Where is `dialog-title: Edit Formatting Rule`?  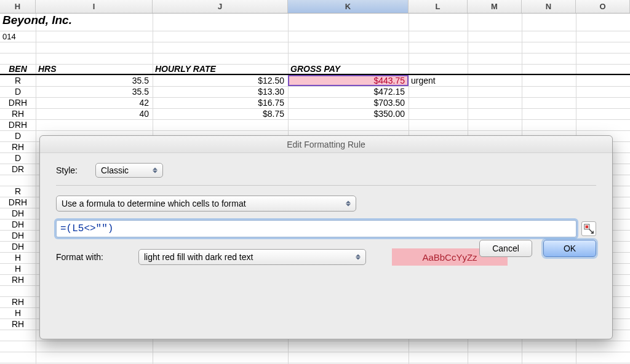
dialog-title: Edit Formatting Rule is located at coordinates (326, 144).